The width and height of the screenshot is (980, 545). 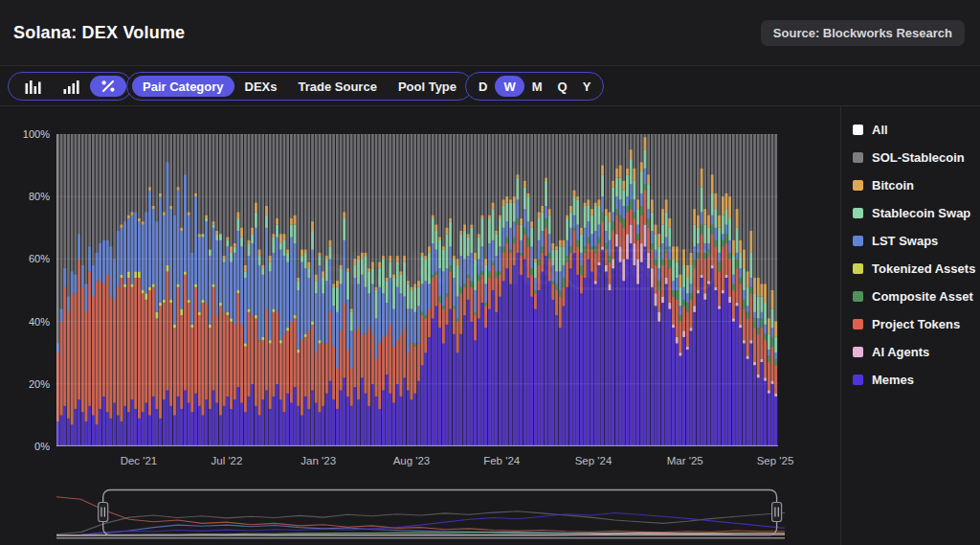 What do you see at coordinates (29, 134) in the screenshot?
I see `y-tick-label: 100%` at bounding box center [29, 134].